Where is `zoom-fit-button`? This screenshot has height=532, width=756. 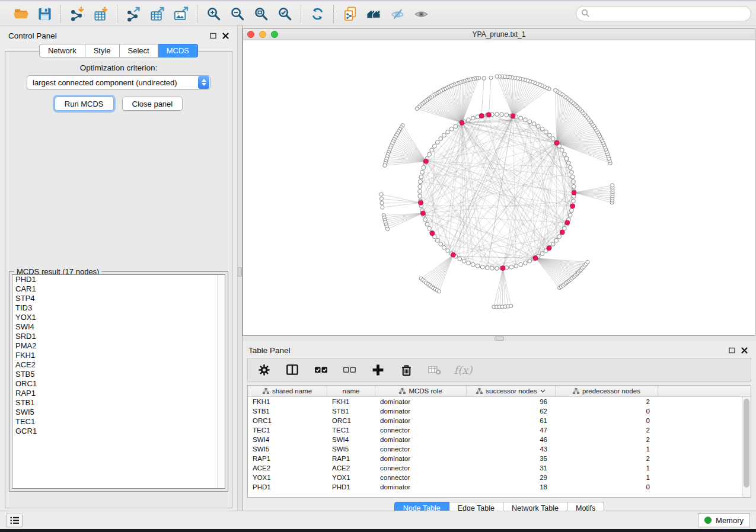
zoom-fit-button is located at coordinates (261, 14).